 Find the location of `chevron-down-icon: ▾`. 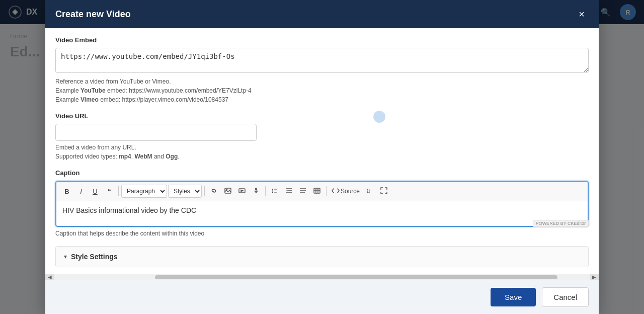

chevron-down-icon: ▾ is located at coordinates (65, 257).